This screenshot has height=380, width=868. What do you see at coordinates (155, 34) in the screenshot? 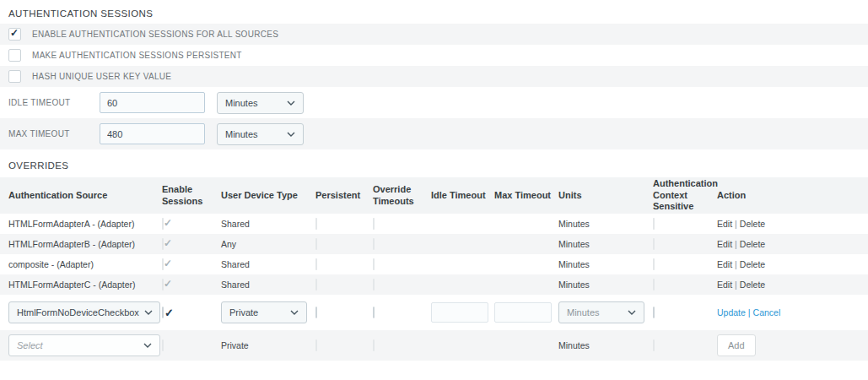
I see `enable-auth-sessions-label: ENABLE AUTHENTICATION SESSIONS FOR ALL S…` at bounding box center [155, 34].